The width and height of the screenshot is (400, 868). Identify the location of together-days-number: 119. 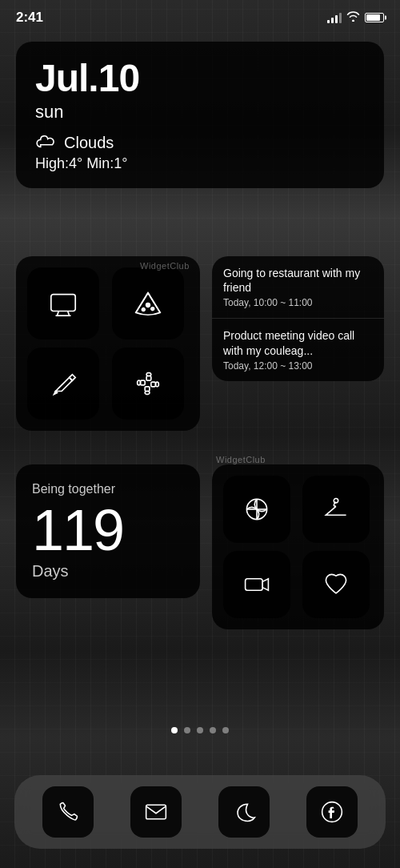
(78, 530).